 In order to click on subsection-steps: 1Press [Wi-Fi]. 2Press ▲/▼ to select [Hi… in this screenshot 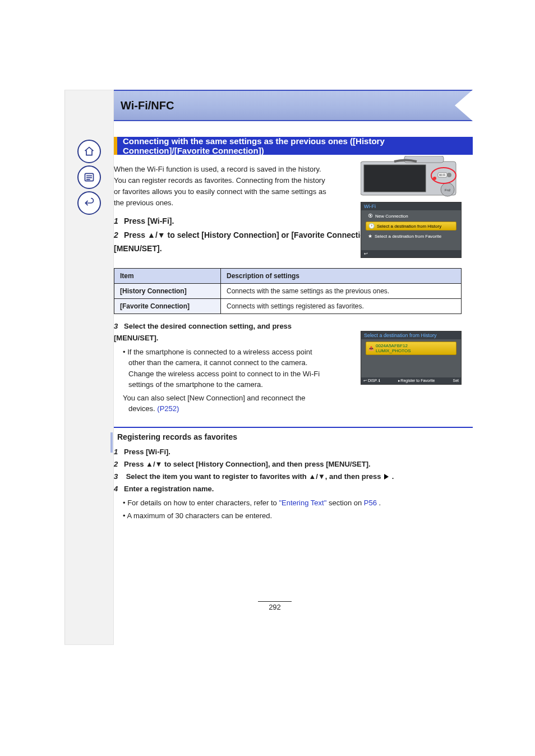, I will do `click(293, 483)`.